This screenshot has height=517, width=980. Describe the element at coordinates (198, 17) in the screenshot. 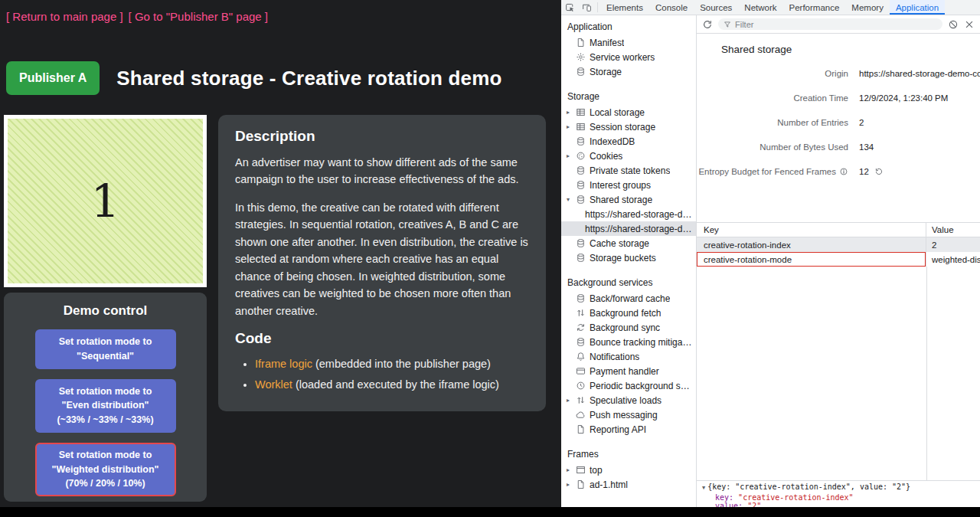

I see `nav-link-go-to-publisher-b-page: [ Go to "Publisher B" page ]` at that location.